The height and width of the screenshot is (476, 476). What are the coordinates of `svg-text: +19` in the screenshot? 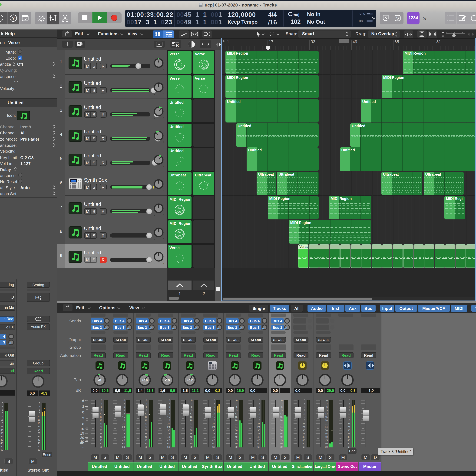 It's located at (145, 380).